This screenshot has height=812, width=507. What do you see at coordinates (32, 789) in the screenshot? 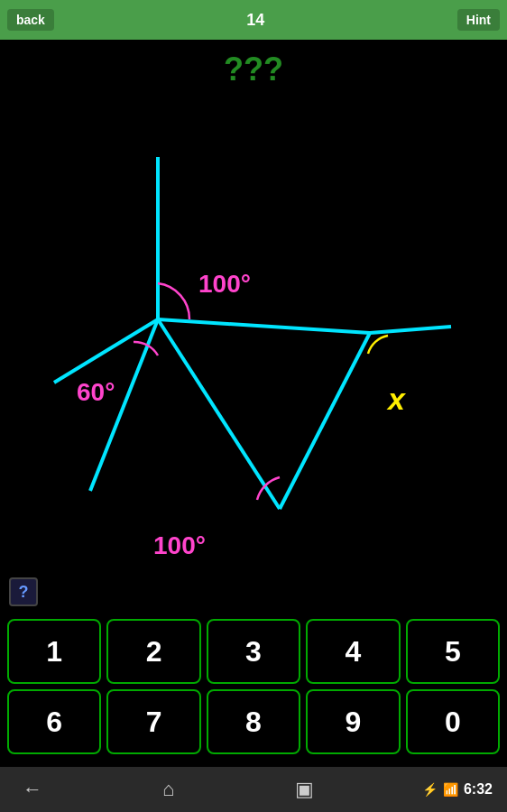
I see `back-nav-icon: ←` at bounding box center [32, 789].